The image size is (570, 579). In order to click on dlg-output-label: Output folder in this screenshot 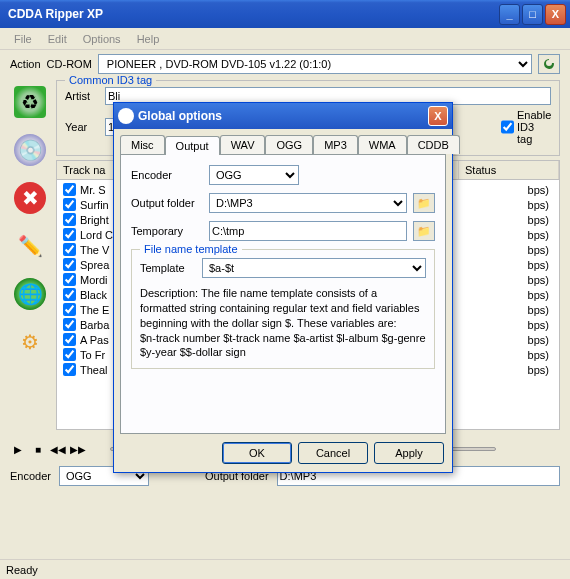, I will do `click(167, 203)`.